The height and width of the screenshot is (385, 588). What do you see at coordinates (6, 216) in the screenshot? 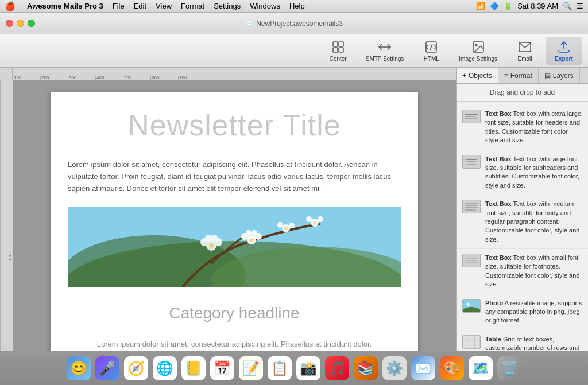
I see `vertical-ruler: 100 200 300 400 500` at bounding box center [6, 216].